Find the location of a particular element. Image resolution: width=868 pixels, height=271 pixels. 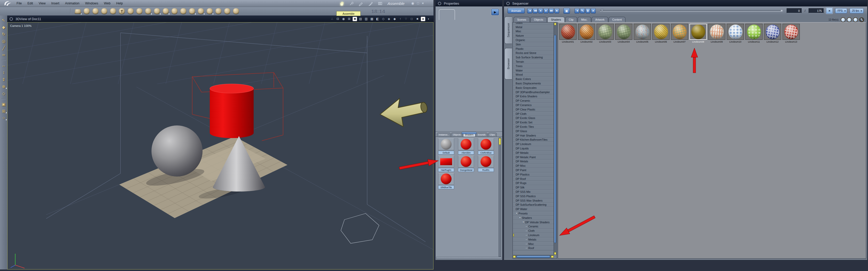

panel-resize-bar is located at coordinates (469, 258).